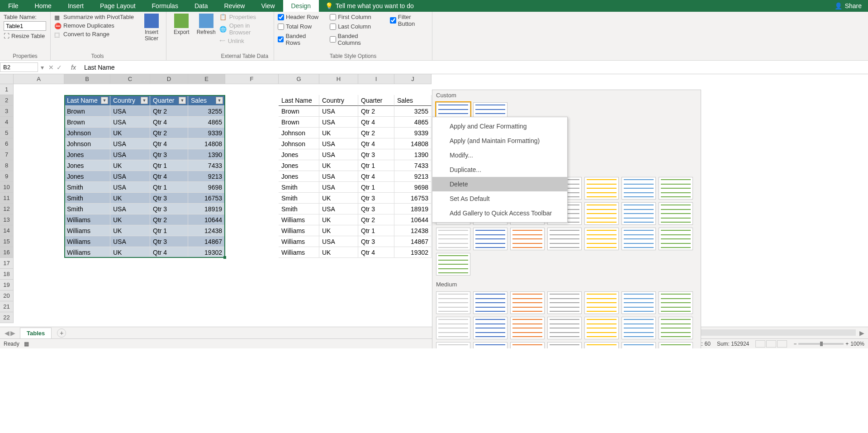 The image size is (868, 433). What do you see at coordinates (413, 166) in the screenshot?
I see `cell-J8: 7433` at bounding box center [413, 166].